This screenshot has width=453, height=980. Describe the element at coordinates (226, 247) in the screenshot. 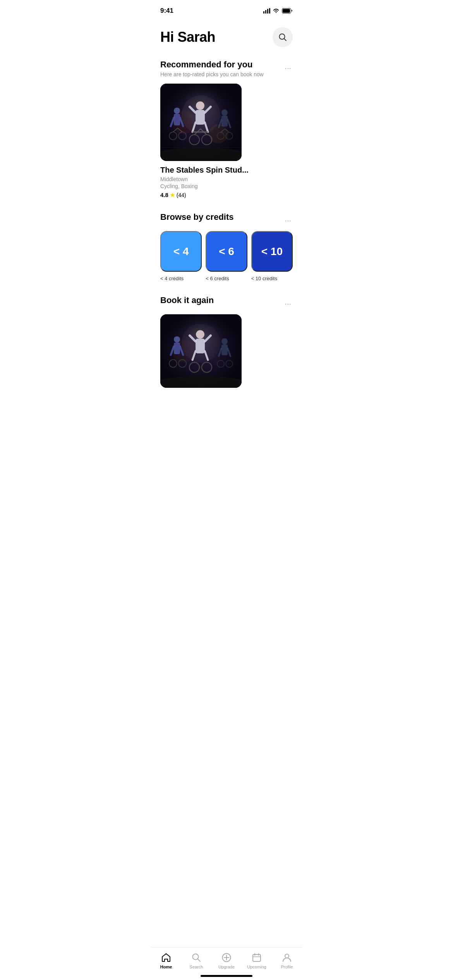

I see `credits-section: Browse by credits ... < 4 < 6 < 10 < 4 c…` at that location.